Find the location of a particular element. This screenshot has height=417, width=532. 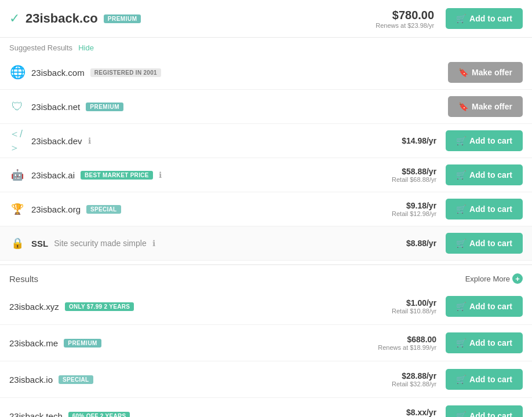

featured-row: ✓ 23isback.co PREMIUM $780.00 Renews at … is located at coordinates (266, 19).